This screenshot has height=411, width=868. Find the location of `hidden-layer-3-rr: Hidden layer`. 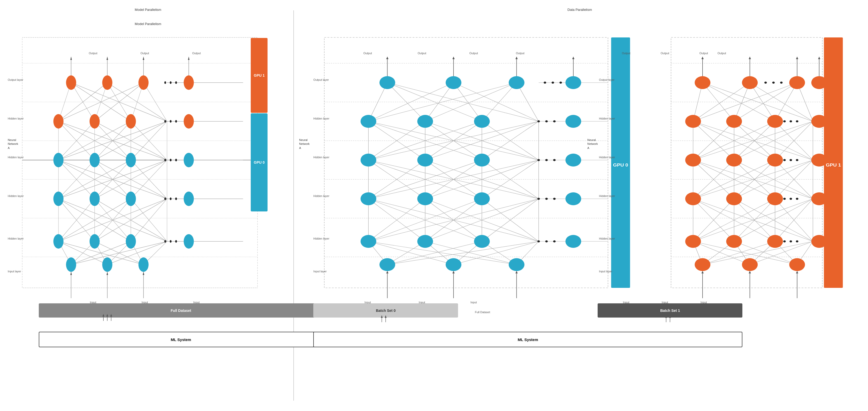

hidden-layer-3-rr: Hidden layer is located at coordinates (607, 157).